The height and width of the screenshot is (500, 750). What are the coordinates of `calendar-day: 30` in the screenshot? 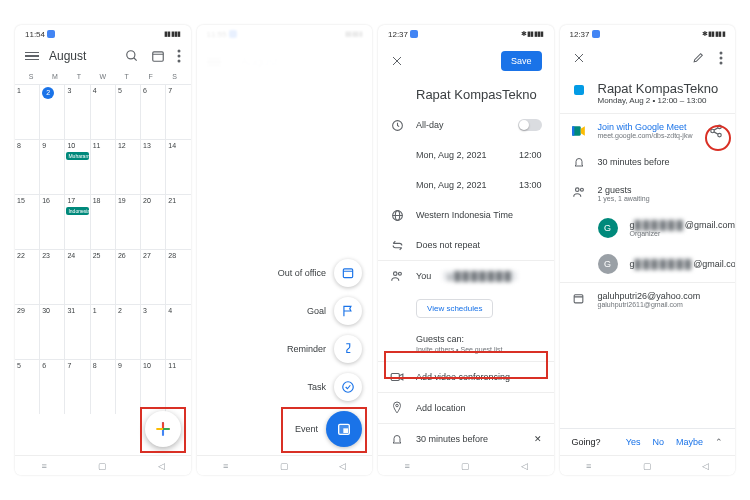 It's located at (52, 332).